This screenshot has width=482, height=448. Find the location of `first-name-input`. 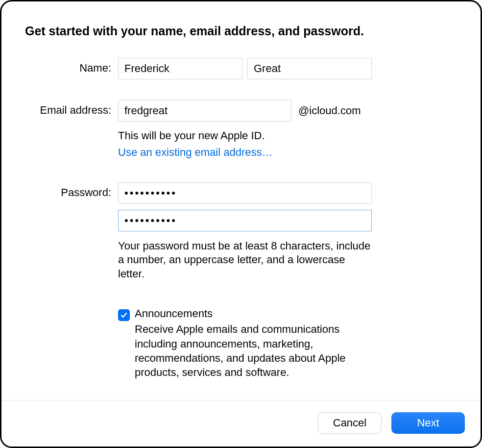

first-name-input is located at coordinates (180, 69).